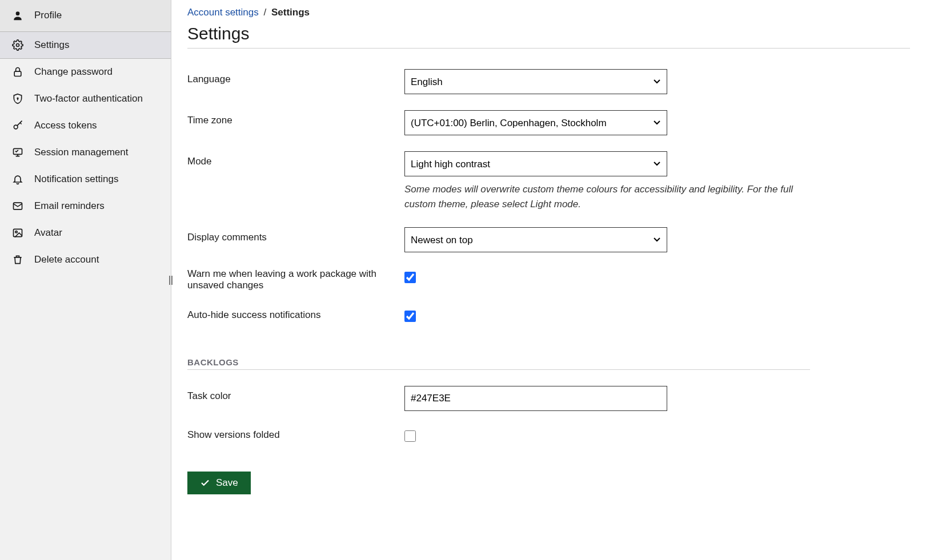 Image resolution: width=926 pixels, height=560 pixels. Describe the element at coordinates (171, 280) in the screenshot. I see `sidebar-resize-handle` at that location.